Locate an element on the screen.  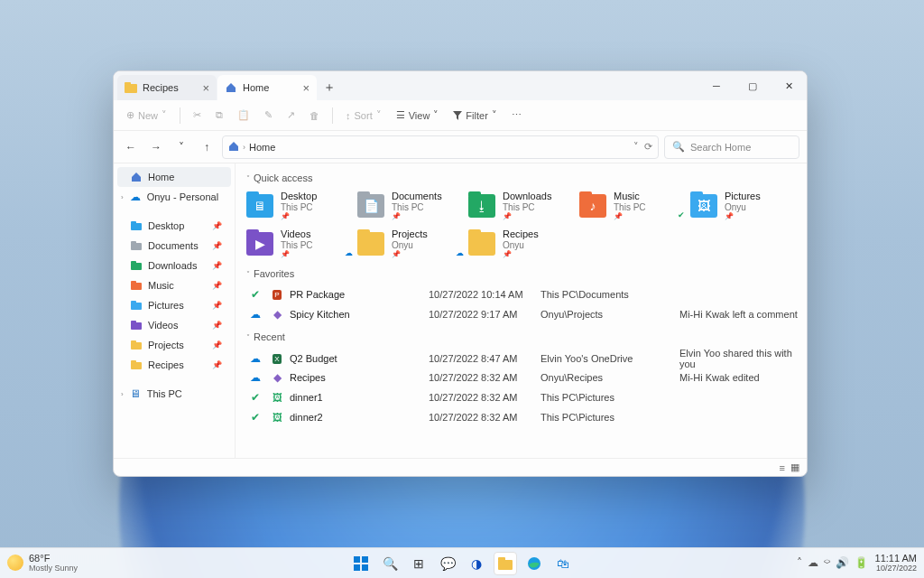
taskbar-weather: 68°F Mostly Sunny is located at coordinates (42, 564).